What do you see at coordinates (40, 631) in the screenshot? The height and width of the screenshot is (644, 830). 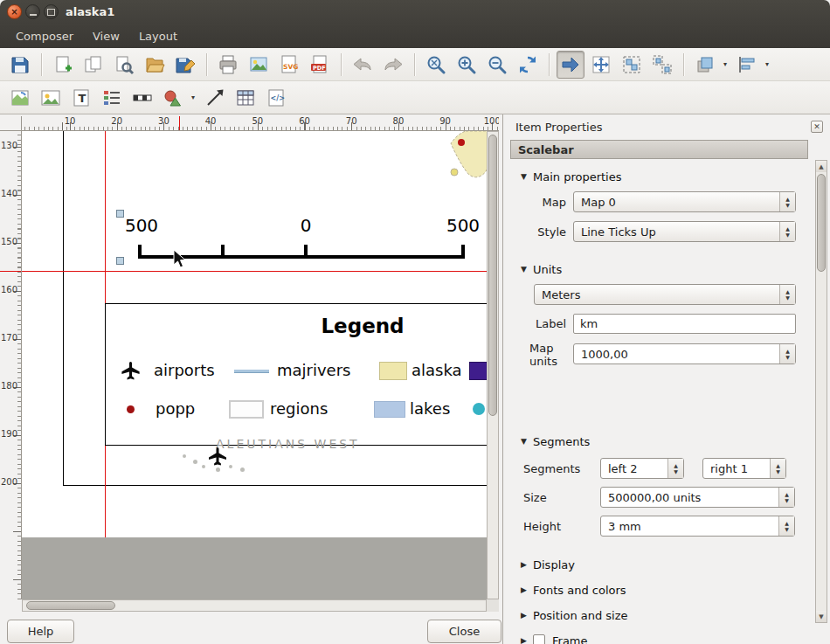 I see `help-button: Help` at bounding box center [40, 631].